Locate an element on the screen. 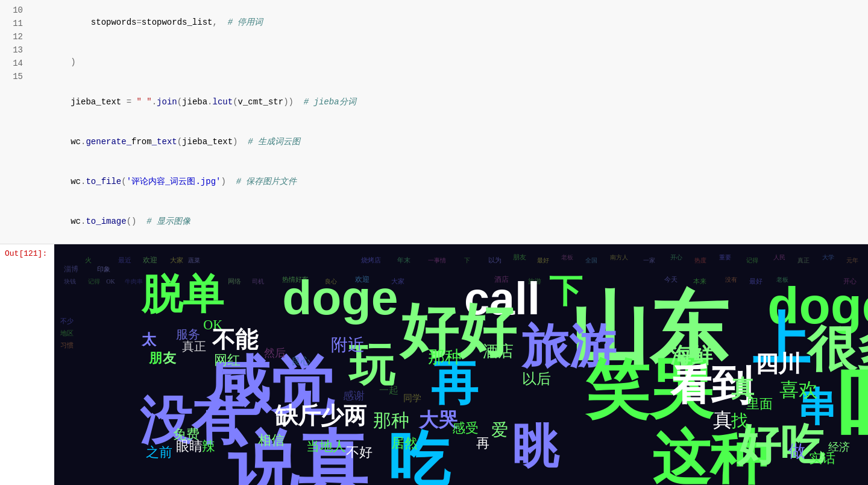 The width and height of the screenshot is (868, 485). svg-text: 大学 is located at coordinates (828, 257).